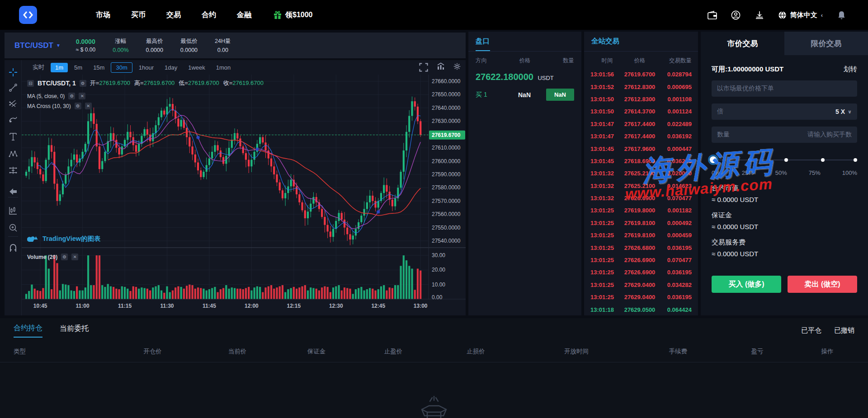 The width and height of the screenshot is (868, 418). I want to click on brush-icon, so click(13, 119).